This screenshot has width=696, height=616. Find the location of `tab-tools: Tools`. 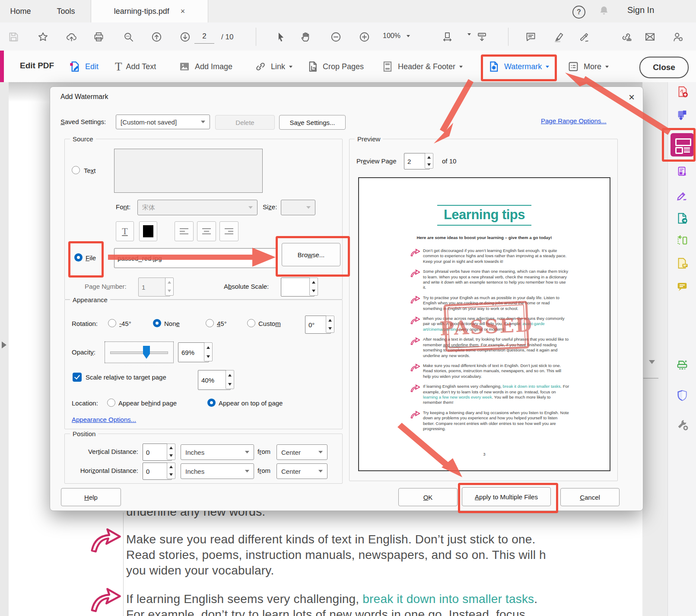

tab-tools: Tools is located at coordinates (66, 11).